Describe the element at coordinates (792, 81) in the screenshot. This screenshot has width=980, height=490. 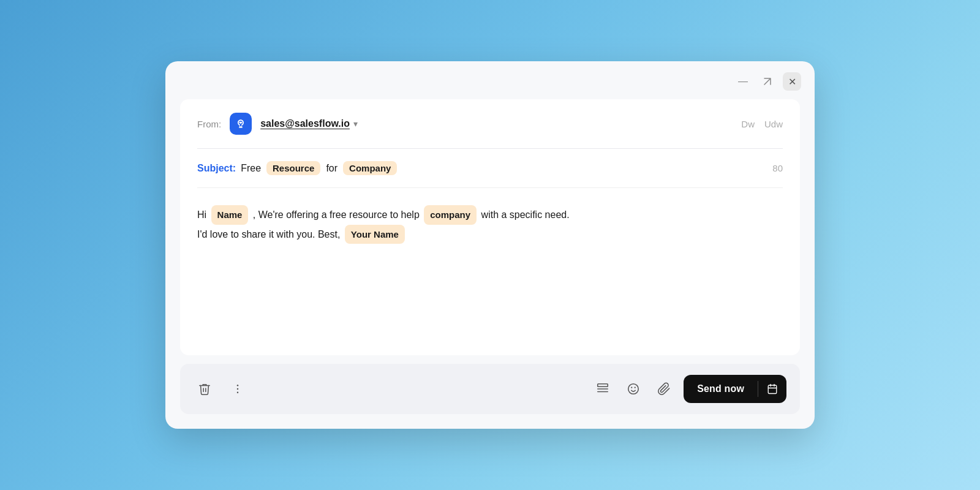
I see `close-button: ✕` at that location.